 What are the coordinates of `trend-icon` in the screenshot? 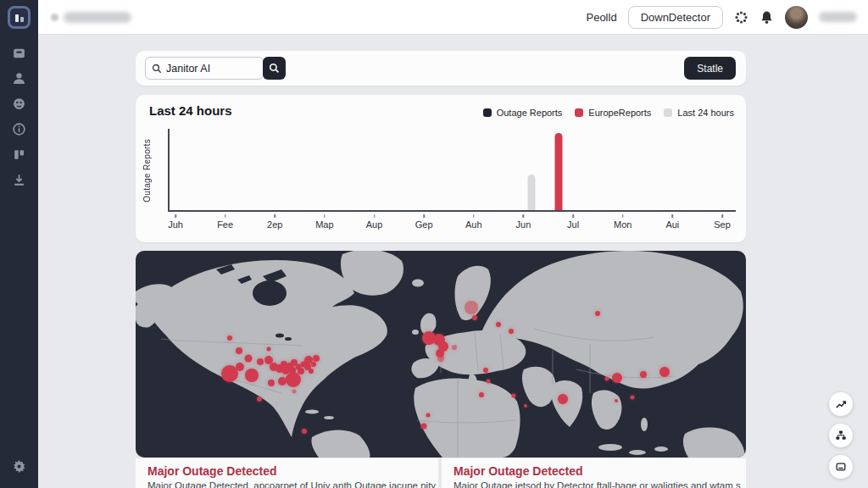 It's located at (841, 404).